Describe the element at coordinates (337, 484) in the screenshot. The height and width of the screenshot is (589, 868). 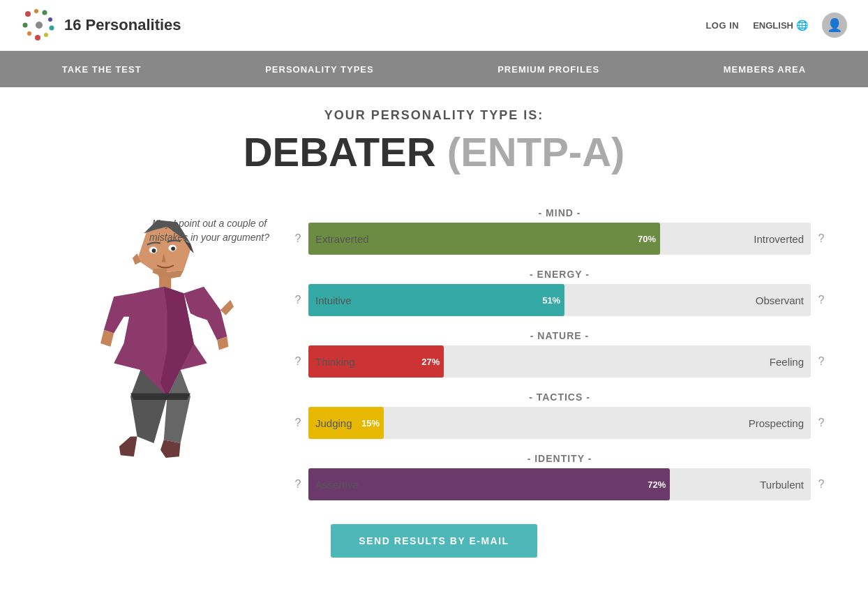
I see `left-label: Assertive` at that location.